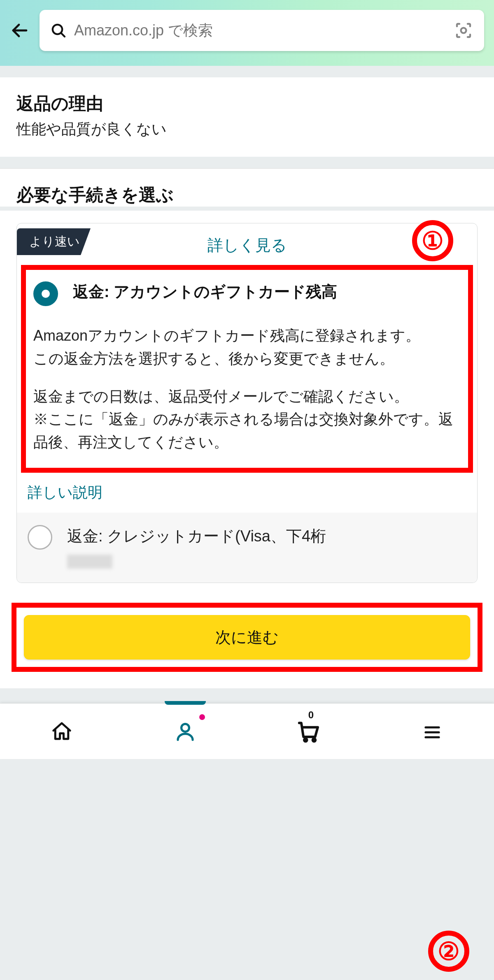 The height and width of the screenshot is (980, 494). I want to click on refund-option-giftcard: 返金: アカウントのギフトカード残高, so click(247, 294).